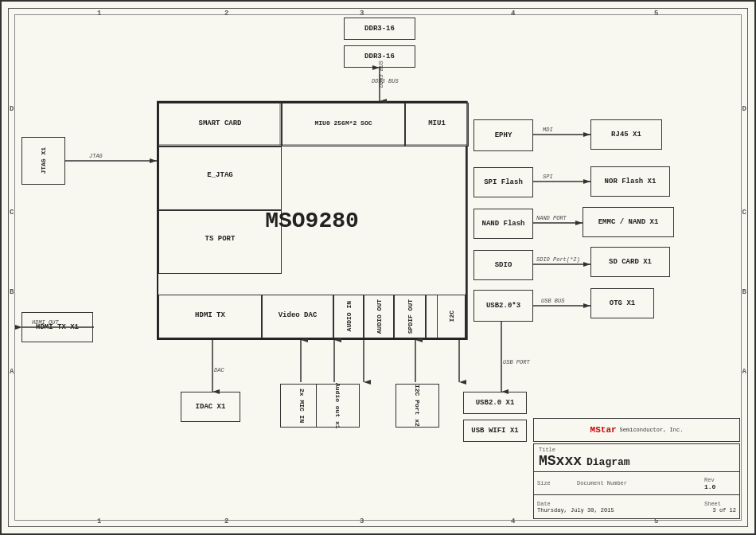 This screenshot has height=535, width=756. Describe the element at coordinates (630, 262) in the screenshot. I see `sd-card-label: SD CARD X1` at that location.